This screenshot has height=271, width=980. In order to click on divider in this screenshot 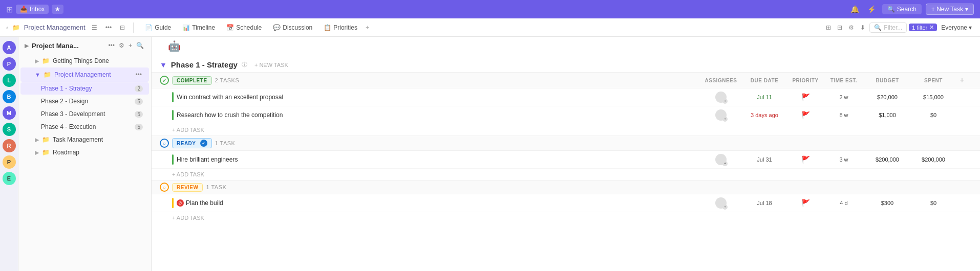, I will do `click(133, 28)`.